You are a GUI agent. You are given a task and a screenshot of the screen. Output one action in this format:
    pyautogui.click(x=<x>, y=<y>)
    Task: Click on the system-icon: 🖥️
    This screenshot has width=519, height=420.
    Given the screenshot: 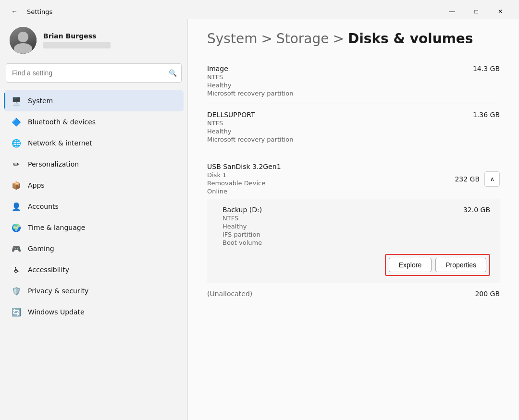 What is the action you would take?
    pyautogui.click(x=16, y=101)
    